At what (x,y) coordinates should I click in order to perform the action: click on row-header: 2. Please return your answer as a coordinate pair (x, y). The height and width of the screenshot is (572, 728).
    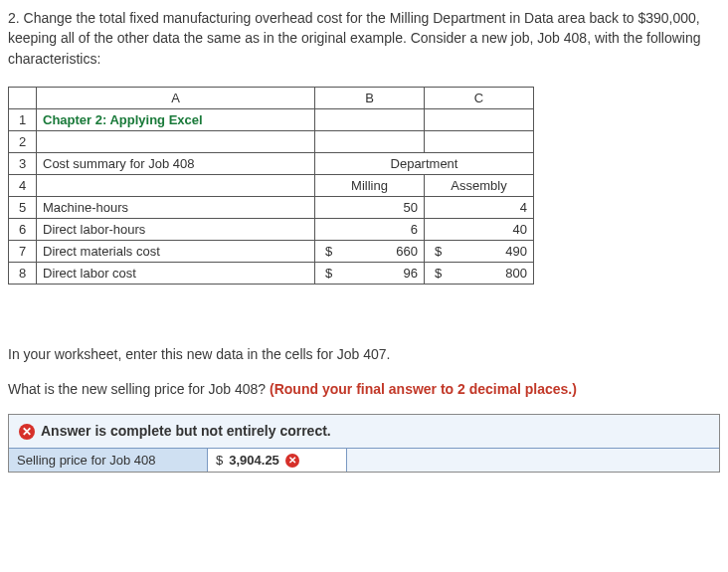
    Looking at the image, I should click on (23, 141).